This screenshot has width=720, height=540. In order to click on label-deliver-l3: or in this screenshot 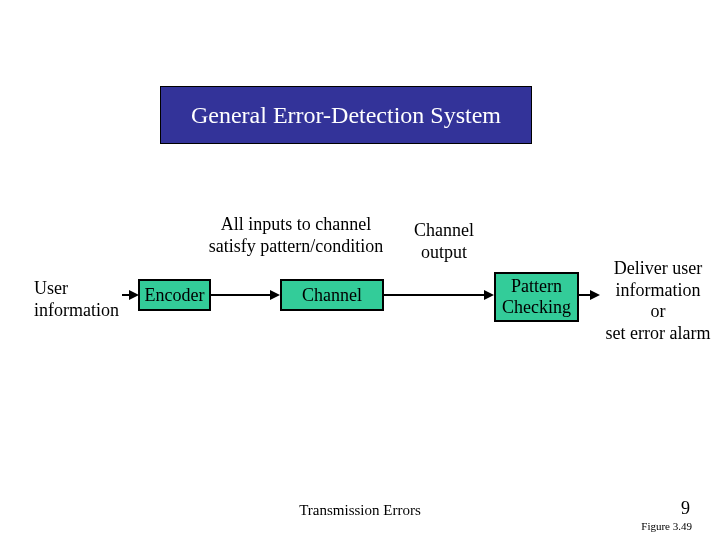, I will do `click(658, 311)`.